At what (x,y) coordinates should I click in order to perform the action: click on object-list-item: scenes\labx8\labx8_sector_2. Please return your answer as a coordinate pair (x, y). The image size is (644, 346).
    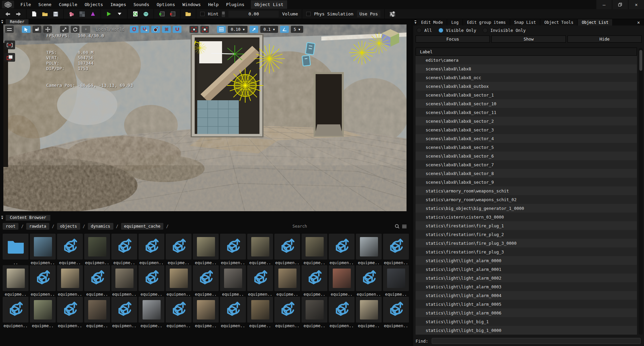
    Looking at the image, I should click on (526, 121).